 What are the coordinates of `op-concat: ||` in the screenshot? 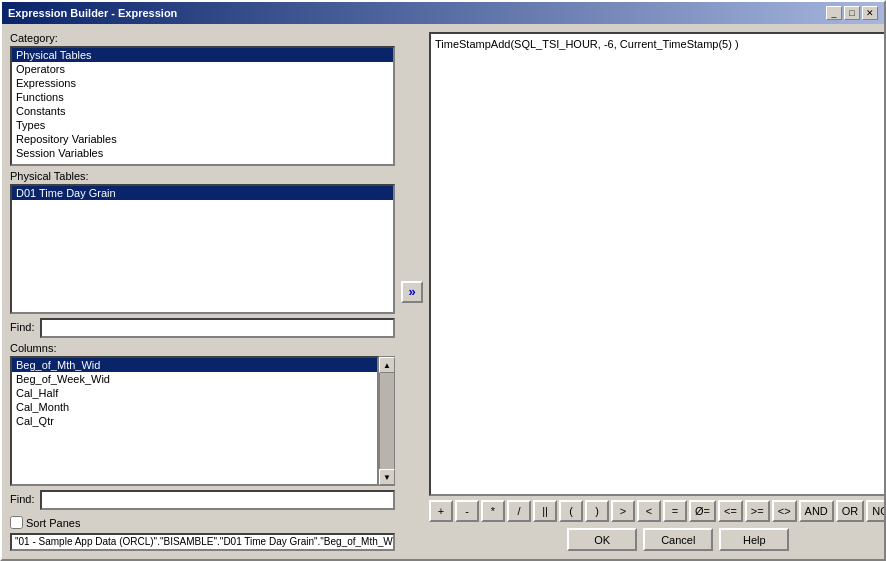 It's located at (545, 511).